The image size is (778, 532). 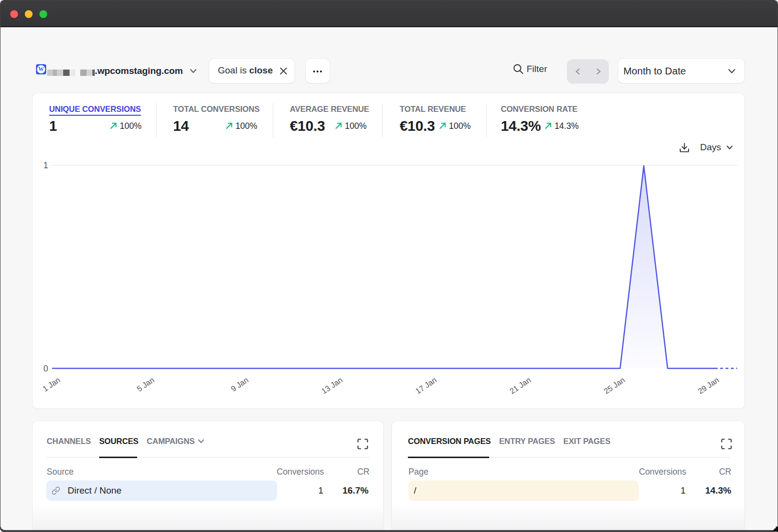 I want to click on svg-text: 29 Jan, so click(x=708, y=385).